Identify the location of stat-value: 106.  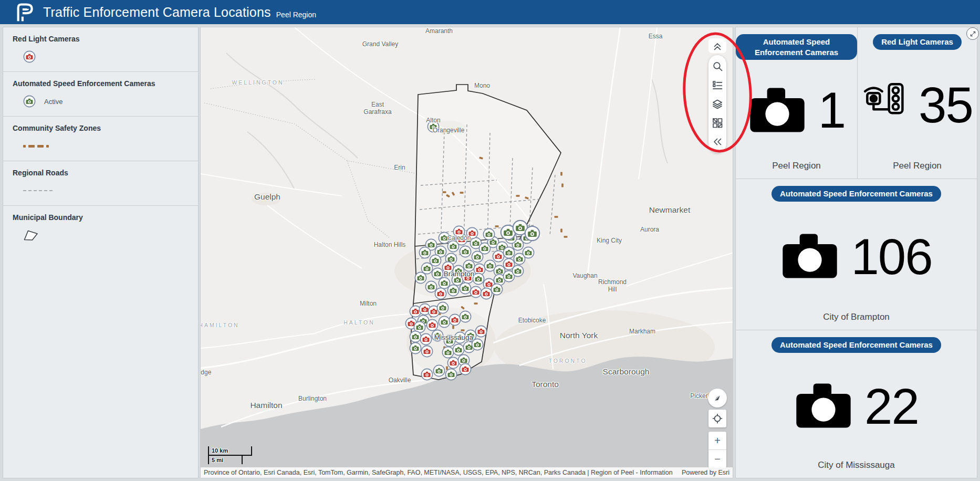
(891, 257).